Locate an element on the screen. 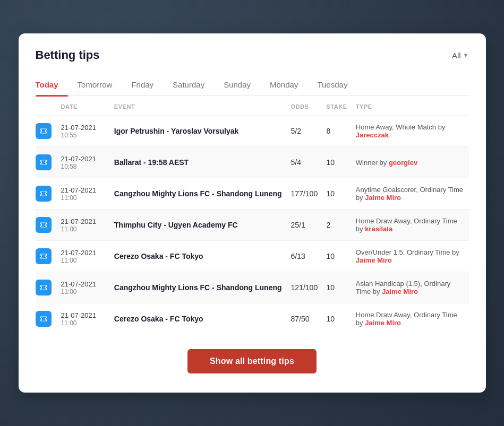  stake-cell: 8 is located at coordinates (337, 132).